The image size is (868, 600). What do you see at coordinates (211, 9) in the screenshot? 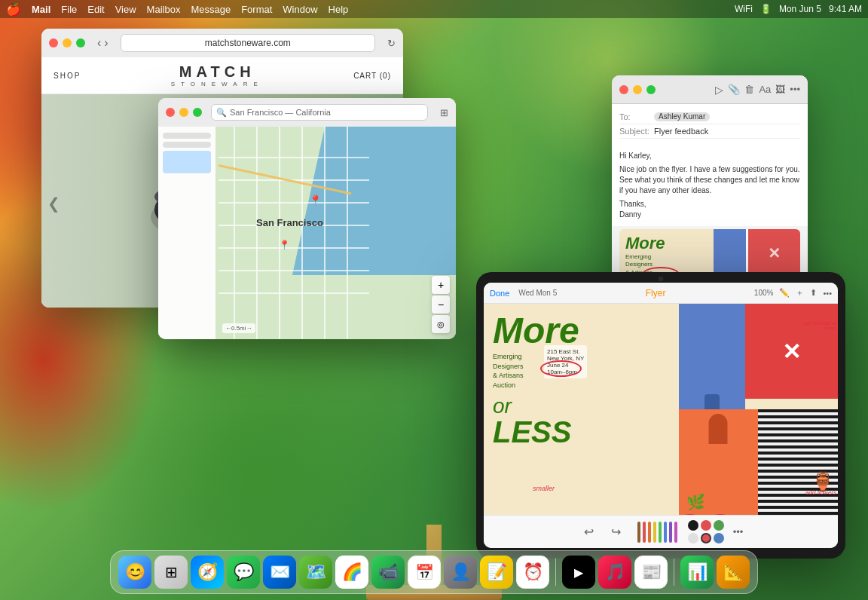
I see `message-menu: Message` at bounding box center [211, 9].